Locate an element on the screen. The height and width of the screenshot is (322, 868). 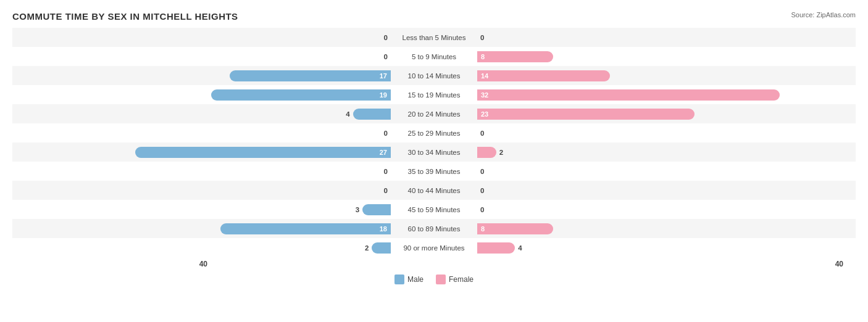
chart-row: 290 or more Minutes4 is located at coordinates (434, 248).